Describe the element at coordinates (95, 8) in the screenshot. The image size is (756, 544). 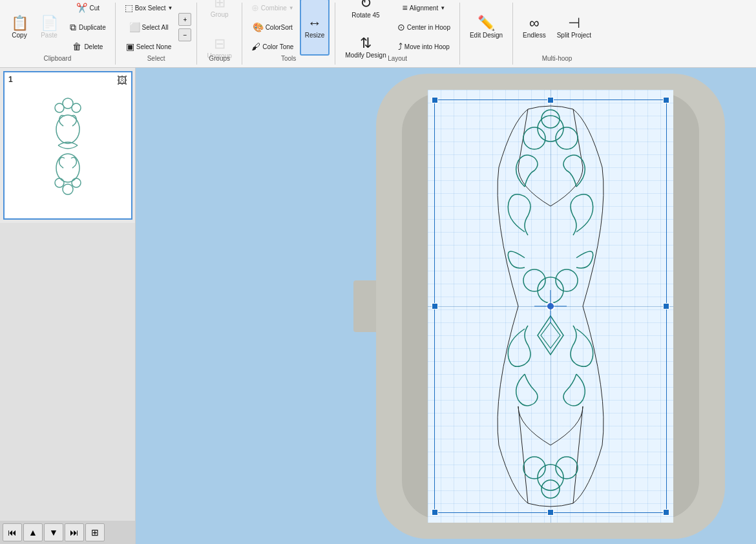
I see `cut-label: Cut` at that location.